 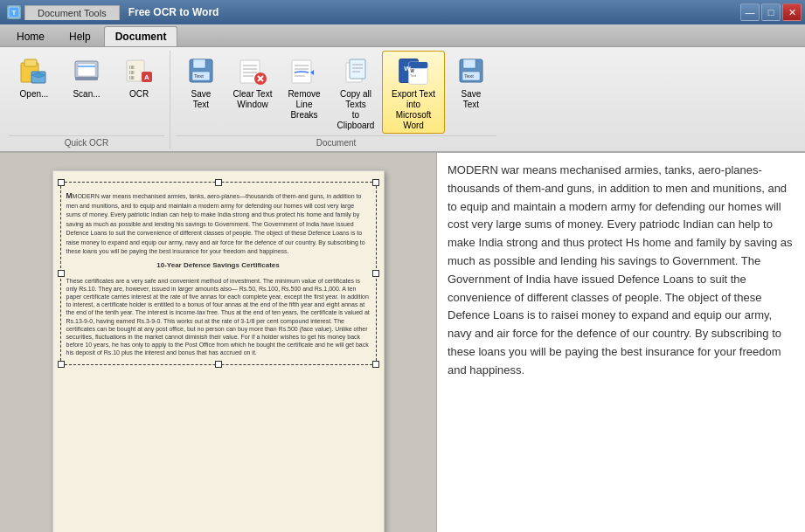 I want to click on tab-help: Help, so click(x=80, y=37).